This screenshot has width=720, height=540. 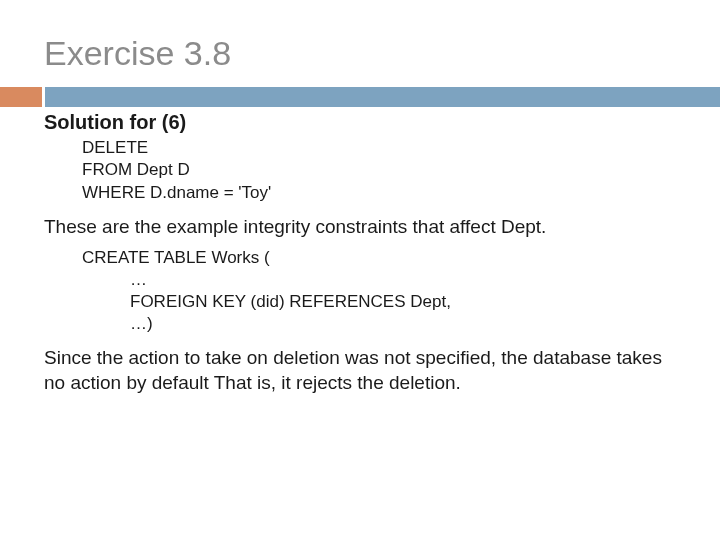 What do you see at coordinates (382, 97) in the screenshot?
I see `blue-band` at bounding box center [382, 97].